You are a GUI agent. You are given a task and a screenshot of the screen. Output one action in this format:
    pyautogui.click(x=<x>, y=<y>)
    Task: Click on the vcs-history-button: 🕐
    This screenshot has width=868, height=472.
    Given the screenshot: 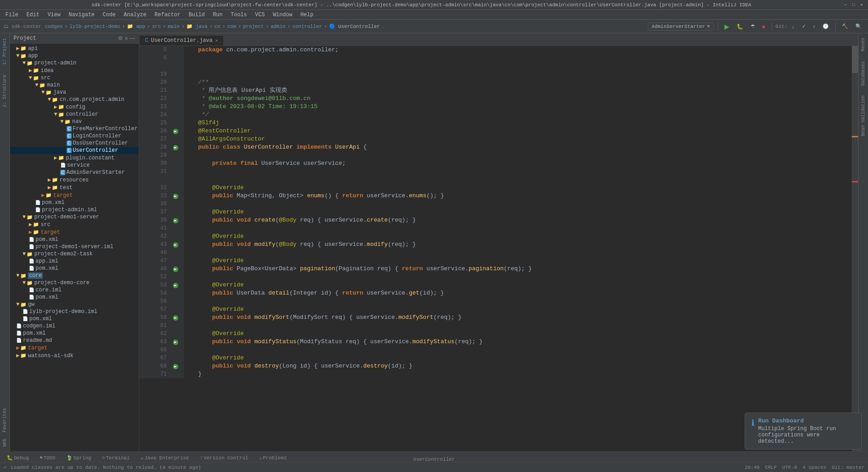 What is the action you would take?
    pyautogui.click(x=826, y=26)
    